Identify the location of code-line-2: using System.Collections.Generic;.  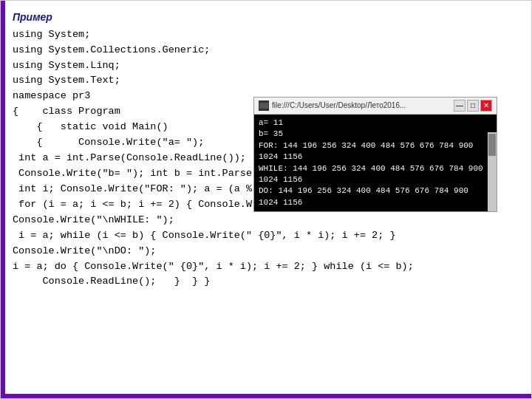
(266, 50).